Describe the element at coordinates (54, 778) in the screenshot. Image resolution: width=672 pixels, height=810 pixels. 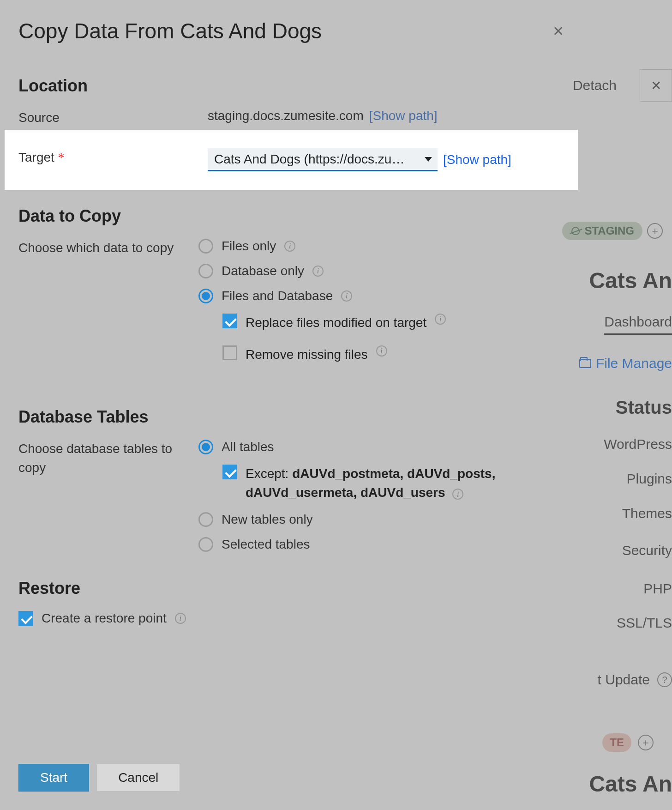
I see `start-button: Start` at that location.